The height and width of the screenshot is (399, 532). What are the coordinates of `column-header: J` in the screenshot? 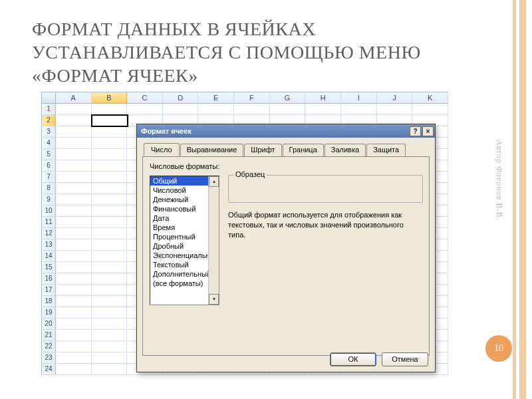 It's located at (395, 98).